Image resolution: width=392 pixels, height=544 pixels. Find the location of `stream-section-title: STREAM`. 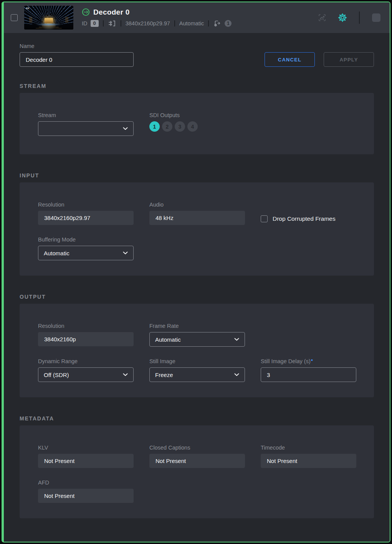

stream-section-title: STREAM is located at coordinates (197, 86).